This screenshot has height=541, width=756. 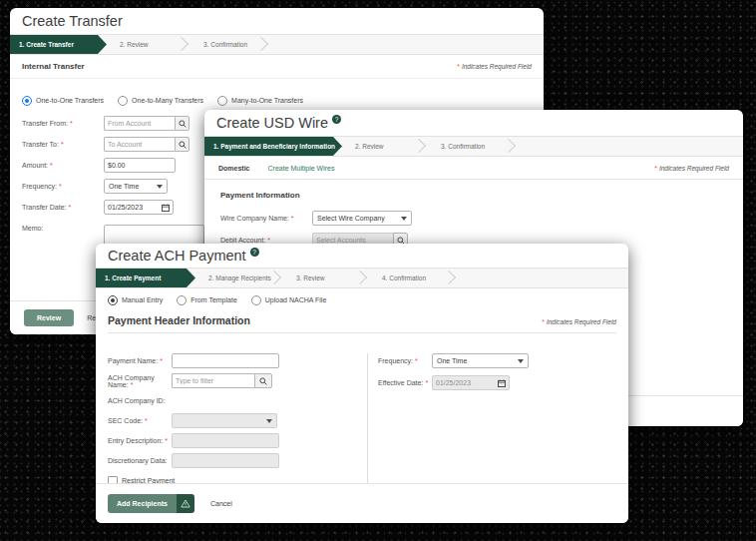 I want to click on tab-domestic: Domestic, so click(x=234, y=168).